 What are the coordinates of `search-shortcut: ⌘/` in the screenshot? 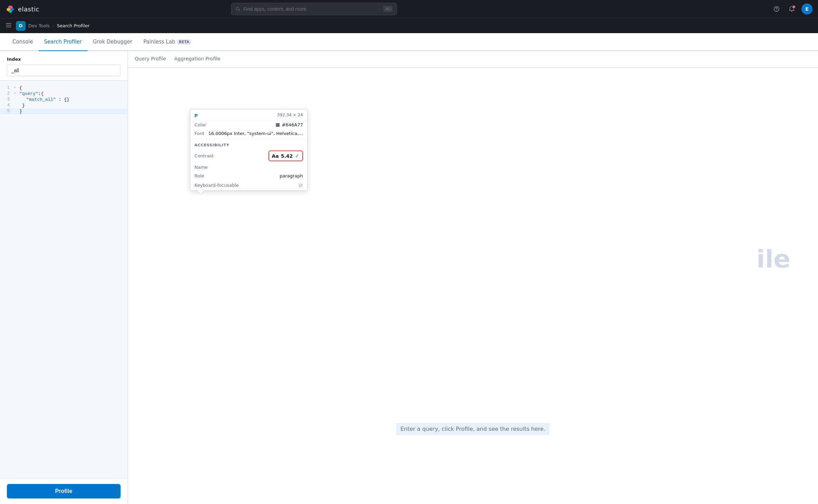 It's located at (388, 9).